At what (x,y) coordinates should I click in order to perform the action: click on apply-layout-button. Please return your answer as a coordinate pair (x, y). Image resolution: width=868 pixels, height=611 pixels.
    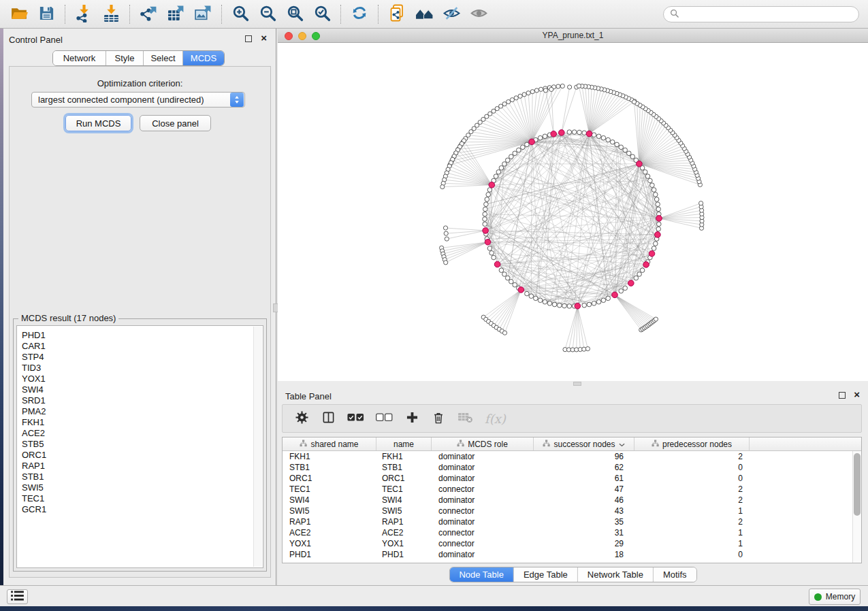
    Looking at the image, I should click on (359, 14).